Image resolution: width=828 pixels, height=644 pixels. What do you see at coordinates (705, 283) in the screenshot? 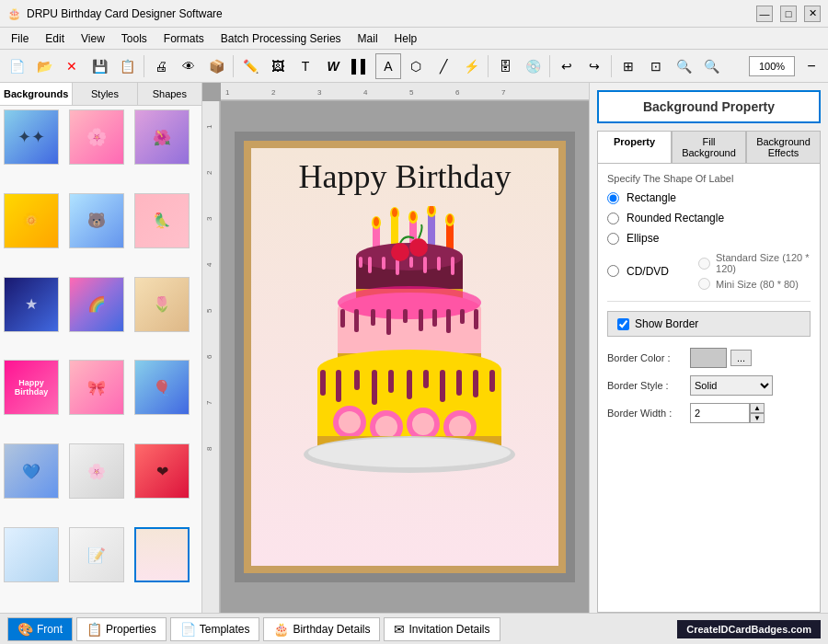
I see `radio-mini-input` at bounding box center [705, 283].